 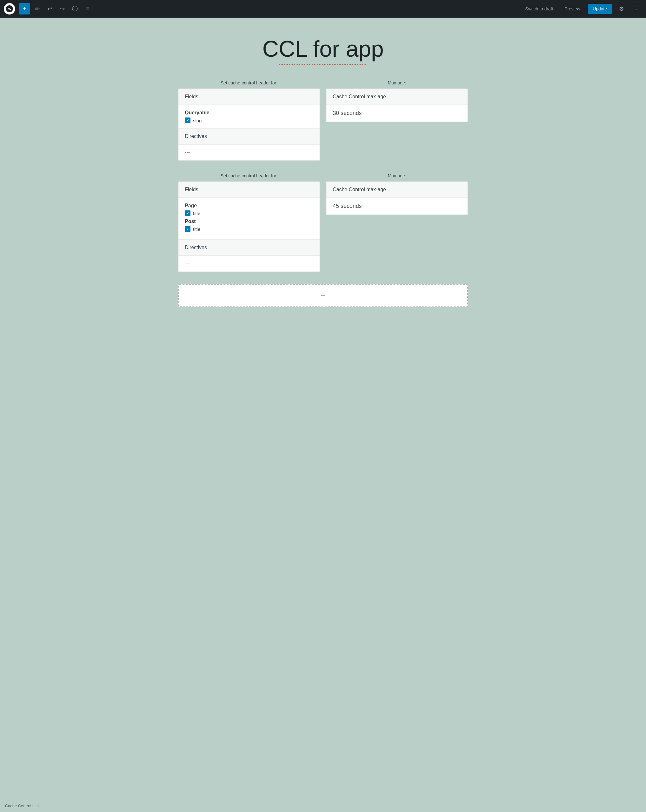 I want to click on block-2-maxage-value-row: 45 seconds, so click(x=397, y=206).